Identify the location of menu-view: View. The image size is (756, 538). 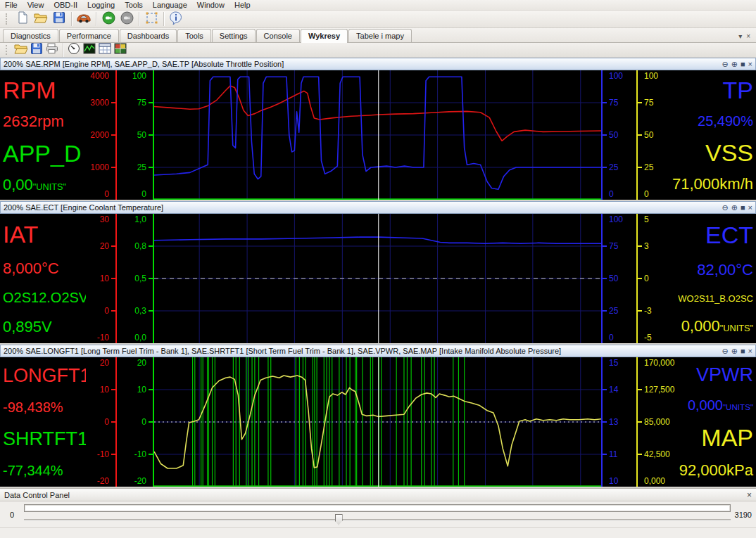
(36, 5).